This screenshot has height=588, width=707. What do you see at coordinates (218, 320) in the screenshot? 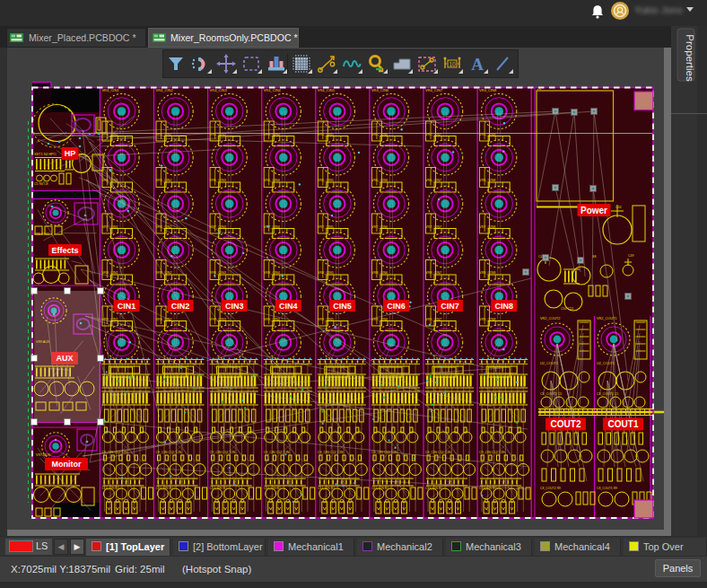
I see `svg-text: VR9_CIN3` at bounding box center [218, 320].